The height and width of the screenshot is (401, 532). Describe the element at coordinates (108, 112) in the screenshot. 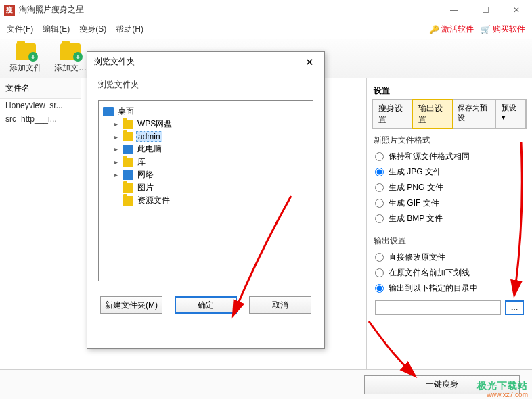

I see `desktop-icon` at that location.